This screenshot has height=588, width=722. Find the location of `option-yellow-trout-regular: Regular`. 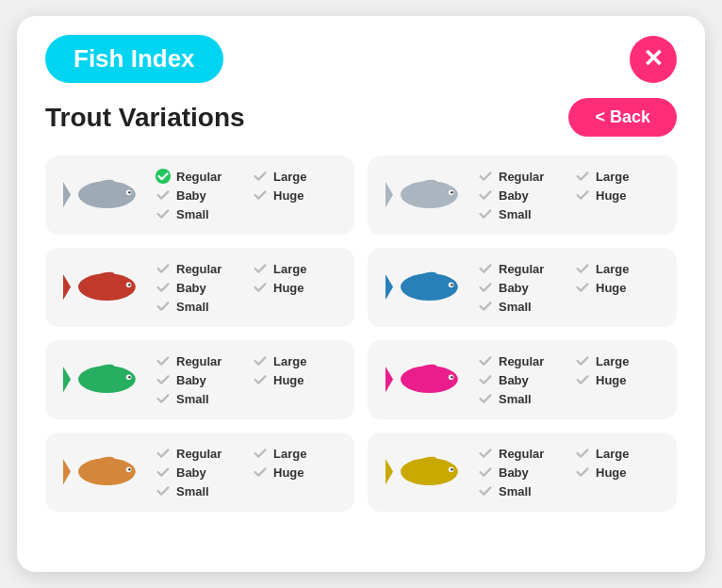

option-yellow-trout-regular: Regular is located at coordinates (522, 453).